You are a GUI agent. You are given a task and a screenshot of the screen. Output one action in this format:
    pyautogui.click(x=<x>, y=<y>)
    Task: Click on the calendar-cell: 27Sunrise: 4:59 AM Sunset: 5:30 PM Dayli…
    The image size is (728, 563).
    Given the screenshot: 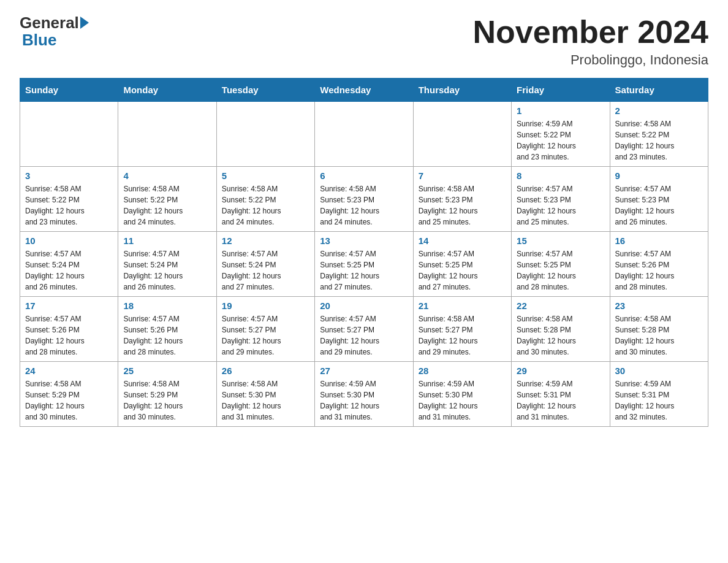 What is the action you would take?
    pyautogui.click(x=364, y=394)
    